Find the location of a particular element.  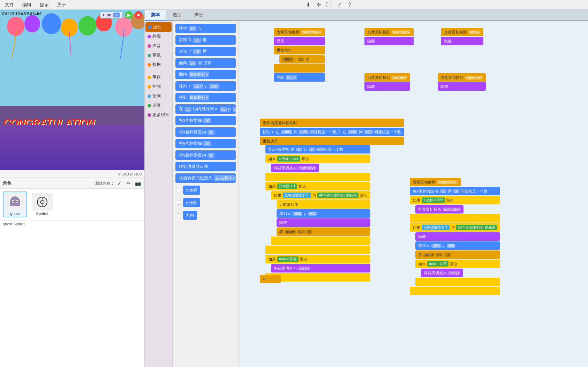

sb-show-1: 显示 is located at coordinates (299, 41).